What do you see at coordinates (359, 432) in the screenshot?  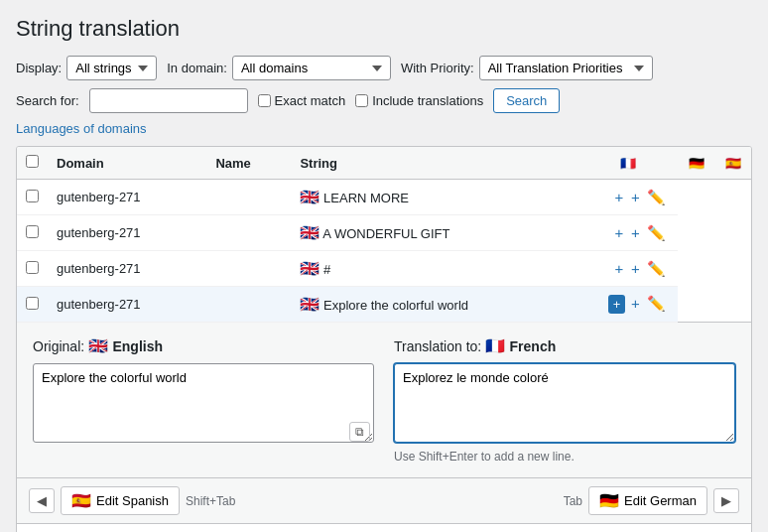 I see `copy-button: ⧉` at bounding box center [359, 432].